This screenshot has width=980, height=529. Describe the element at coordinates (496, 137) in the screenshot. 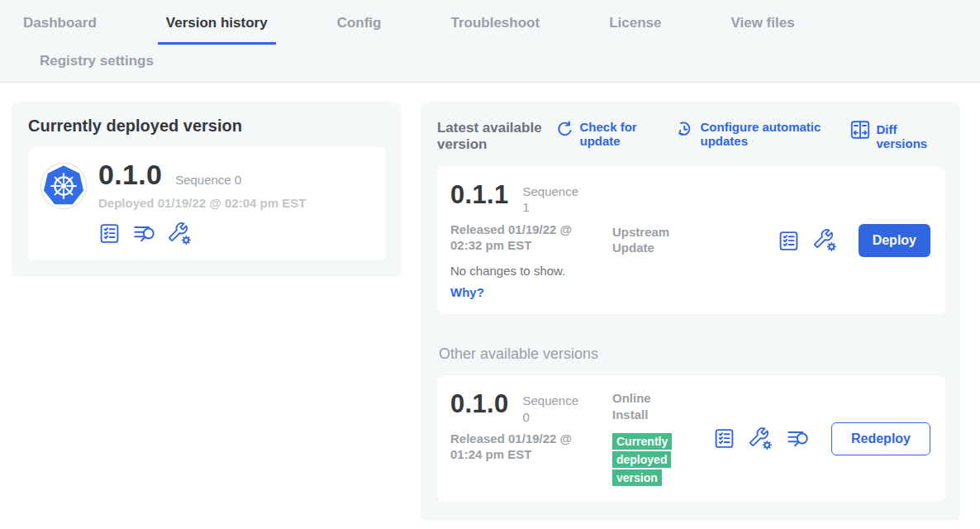

I see `latest-available-title: Latest available version` at that location.